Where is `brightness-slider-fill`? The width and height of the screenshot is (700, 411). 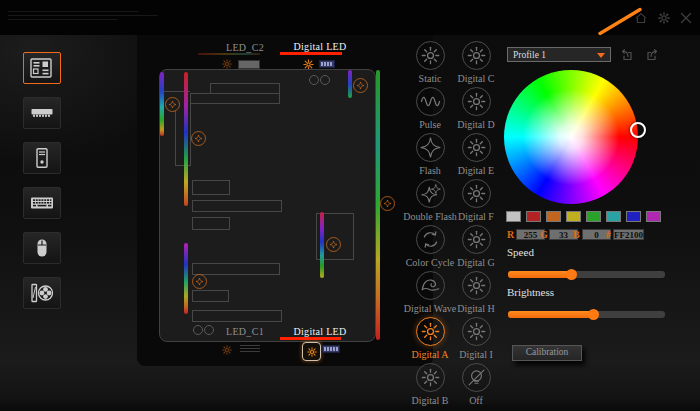 brightness-slider-fill is located at coordinates (550, 314).